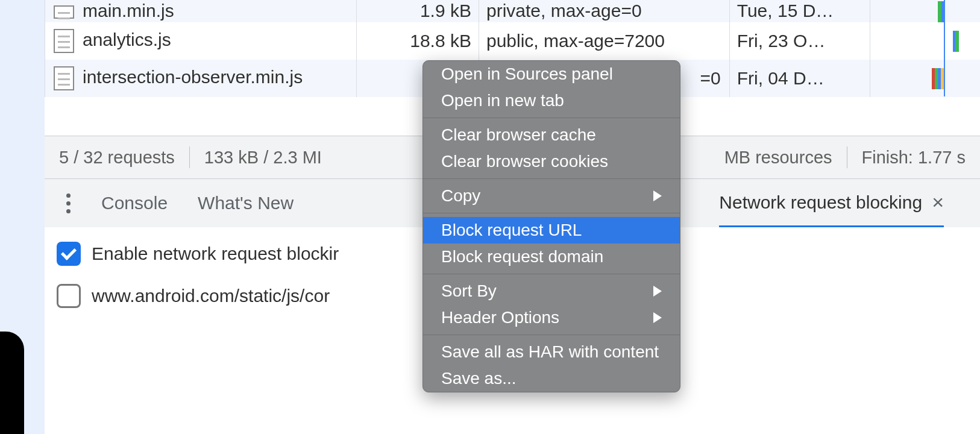  I want to click on date-cell: Fri, 04 D…, so click(799, 78).